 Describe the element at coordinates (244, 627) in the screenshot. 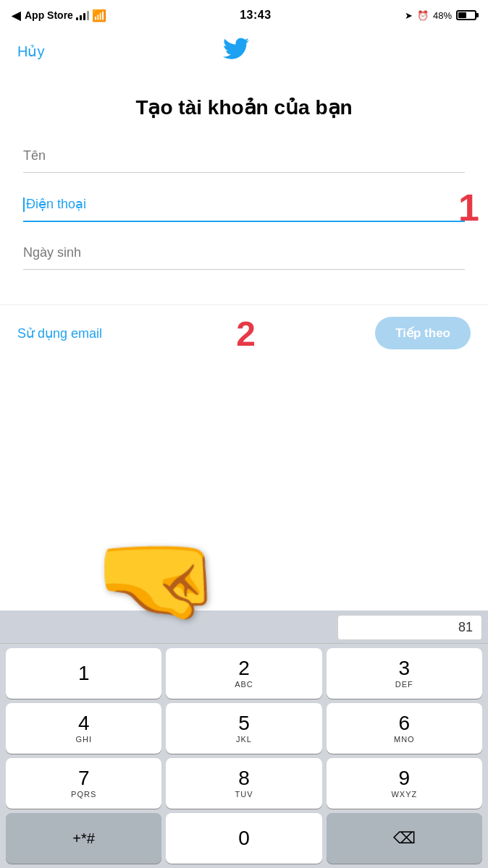

I see `keyboard-display-row: 81` at that location.